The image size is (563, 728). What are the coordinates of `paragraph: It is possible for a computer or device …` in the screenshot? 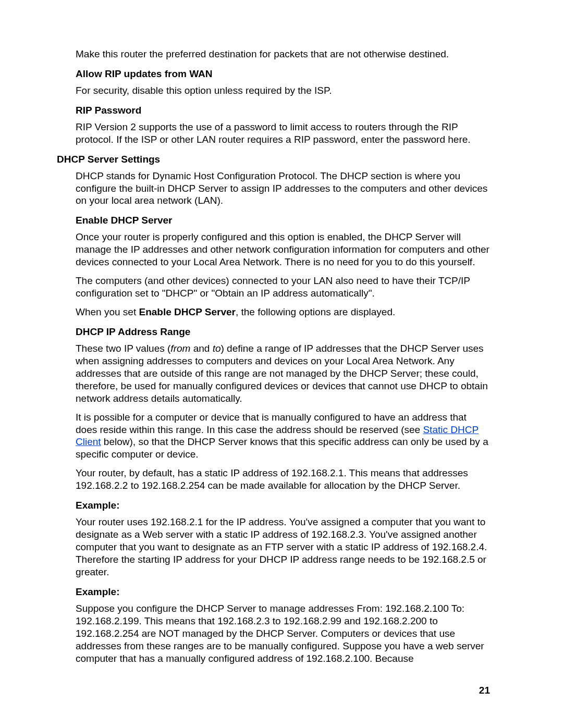 It's located at (283, 436).